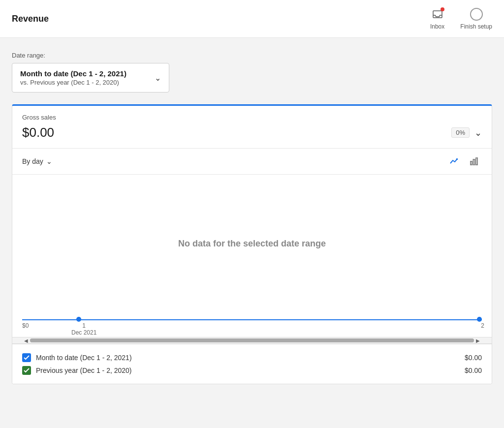  What do you see at coordinates (437, 27) in the screenshot?
I see `inbox-label: Inbox` at bounding box center [437, 27].